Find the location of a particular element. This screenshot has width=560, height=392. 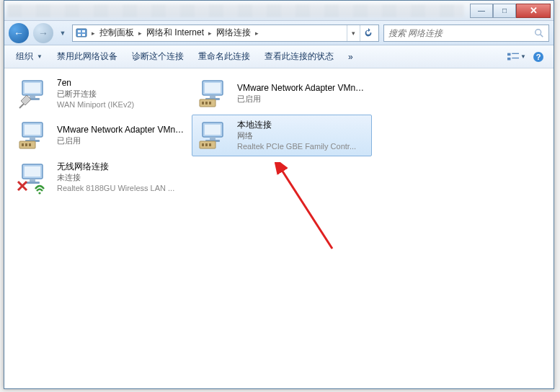

disable-device-button: 禁用此网络设备 is located at coordinates (87, 56).